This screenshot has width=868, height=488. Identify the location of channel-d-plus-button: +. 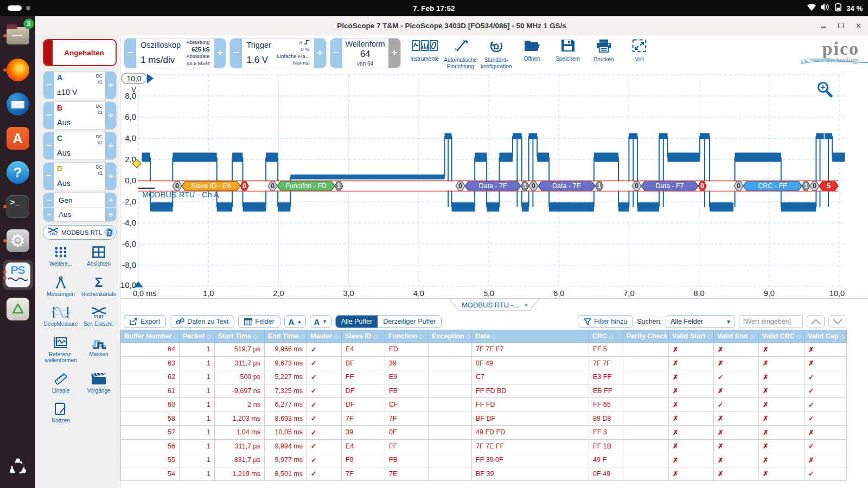
(111, 176).